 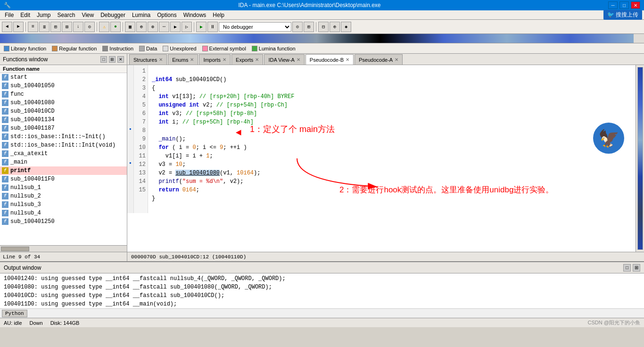 I want to click on menu-search: Search, so click(x=66, y=15).